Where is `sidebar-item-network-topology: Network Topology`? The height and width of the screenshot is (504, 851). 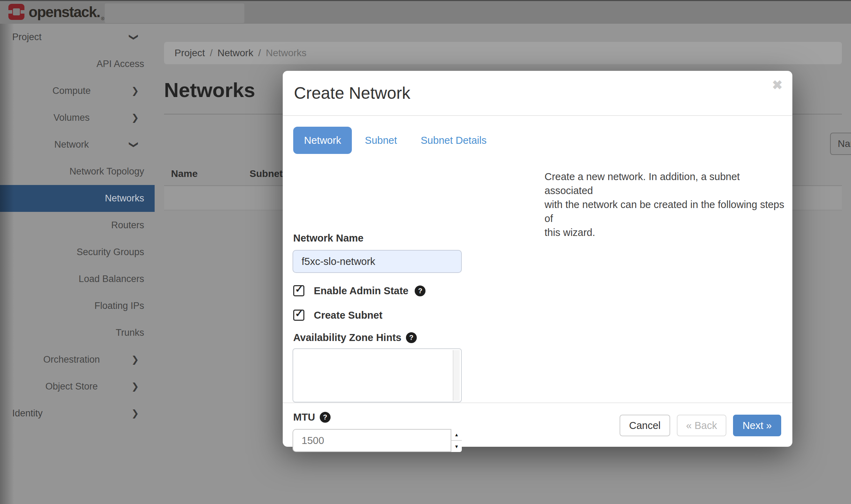 sidebar-item-network-topology: Network Topology is located at coordinates (77, 172).